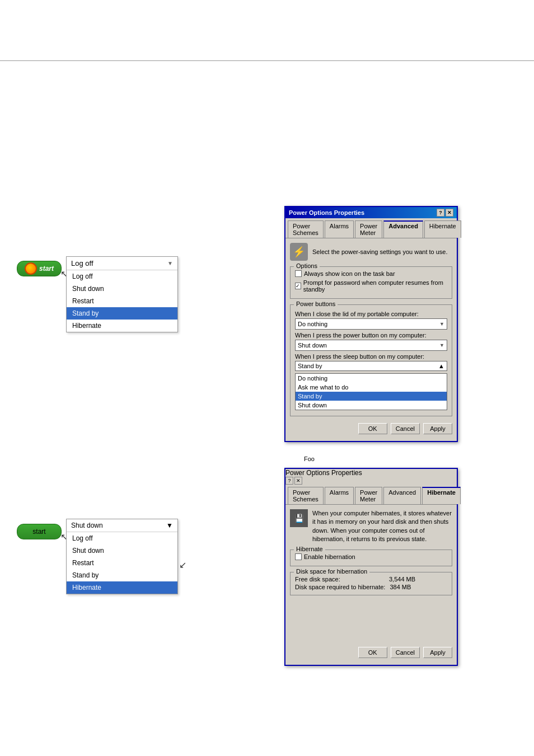 The height and width of the screenshot is (756, 534). I want to click on sleep-dropdown-open-top: Do nothing Ask me what to do Stand by Sh…, so click(371, 392).